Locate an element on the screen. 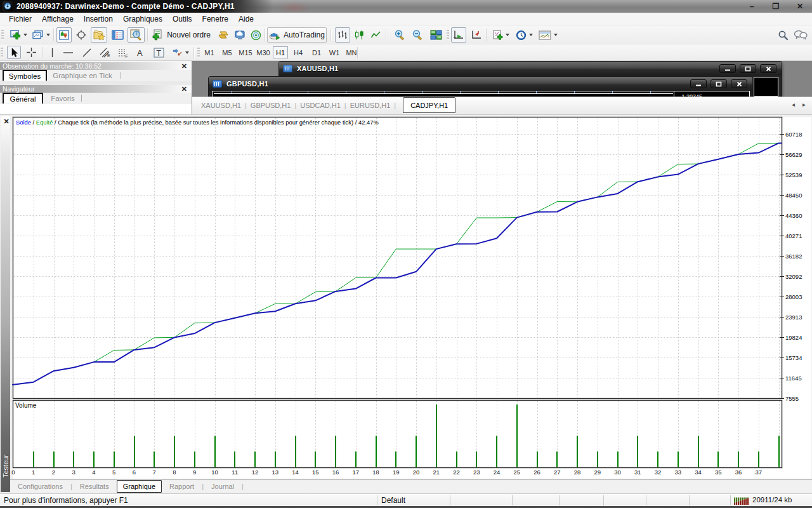 This screenshot has height=508, width=812. tabs-scroll-left-icon: ◂ is located at coordinates (793, 104).